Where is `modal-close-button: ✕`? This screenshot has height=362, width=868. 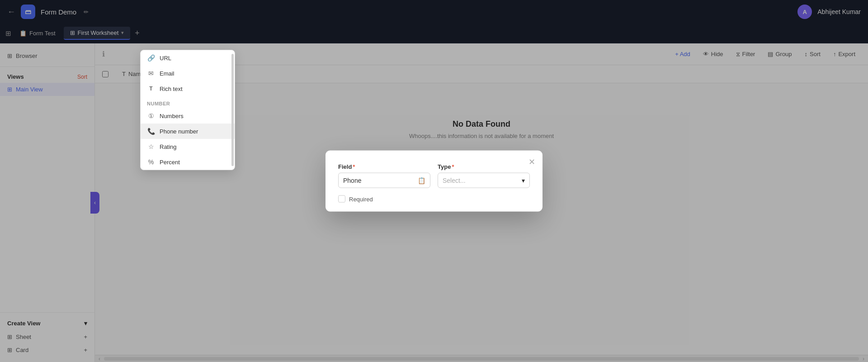 modal-close-button: ✕ is located at coordinates (532, 162).